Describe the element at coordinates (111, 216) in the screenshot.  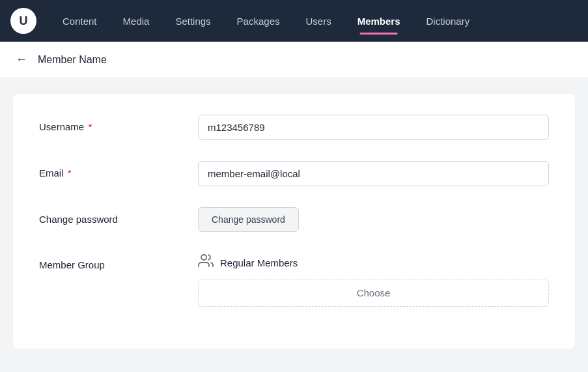
I see `change-password-label: Change password` at that location.